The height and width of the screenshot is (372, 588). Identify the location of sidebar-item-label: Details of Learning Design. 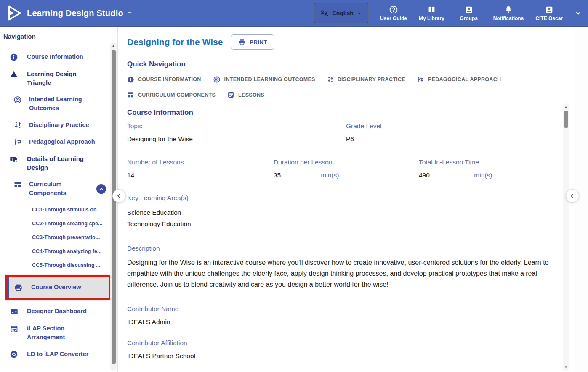
(59, 163).